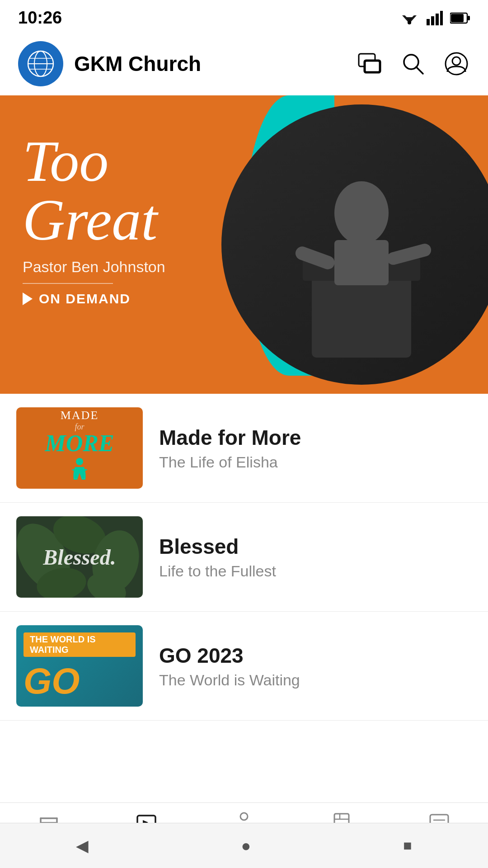  Describe the element at coordinates (370, 64) in the screenshot. I see `chat-icon` at that location.